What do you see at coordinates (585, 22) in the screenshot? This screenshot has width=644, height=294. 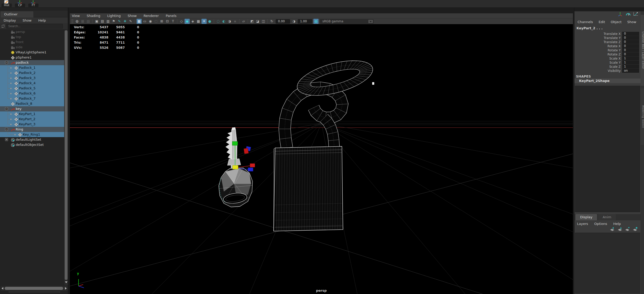 I see `channel-box-menu-channels: Channels` at bounding box center [585, 22].